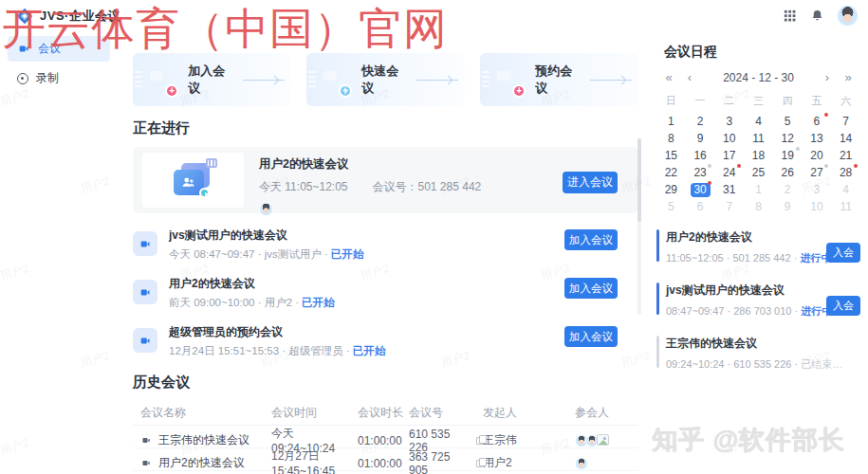  What do you see at coordinates (700, 173) in the screenshot?
I see `calendar-day: 23` at bounding box center [700, 173].